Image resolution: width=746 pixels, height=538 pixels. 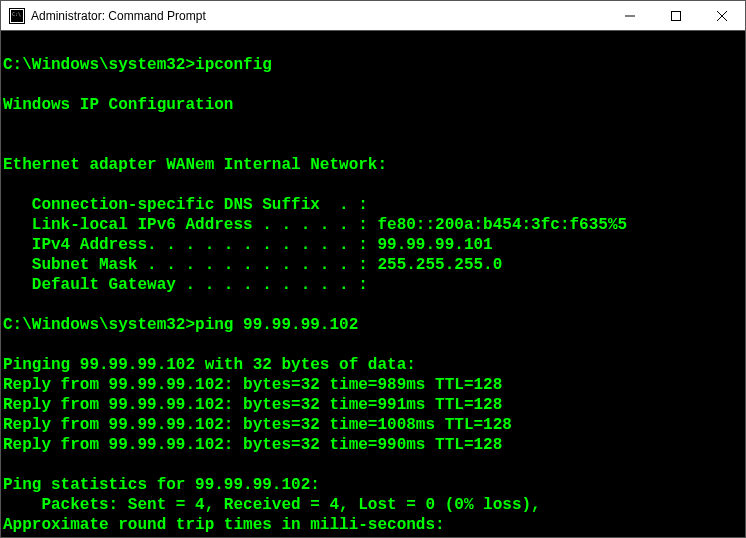 What do you see at coordinates (319, 16) in the screenshot?
I see `window-title: Administrator: Command Prompt` at bounding box center [319, 16].